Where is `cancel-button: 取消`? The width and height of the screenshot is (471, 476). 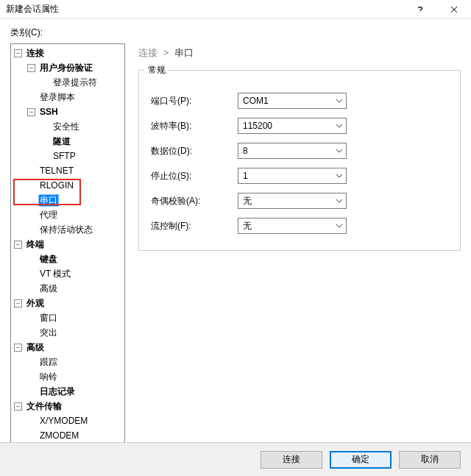 cancel-button: 取消 is located at coordinates (430, 460).